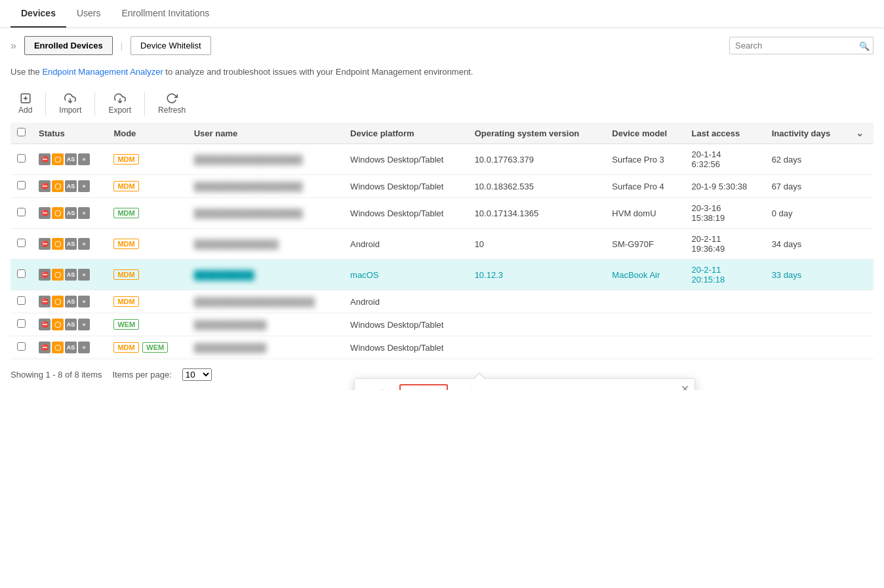 This screenshot has height=588, width=884. I want to click on popup-edit-button: Edit, so click(379, 388).